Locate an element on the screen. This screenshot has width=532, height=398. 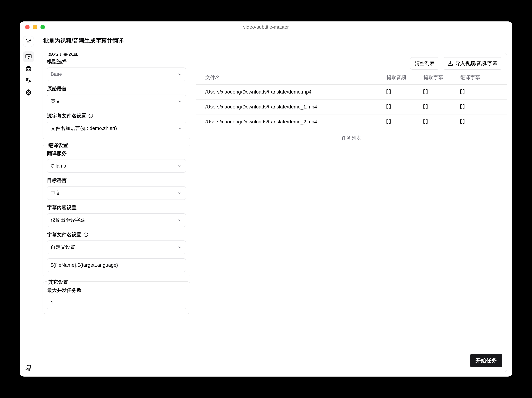
minimize-window-button is located at coordinates (35, 27).